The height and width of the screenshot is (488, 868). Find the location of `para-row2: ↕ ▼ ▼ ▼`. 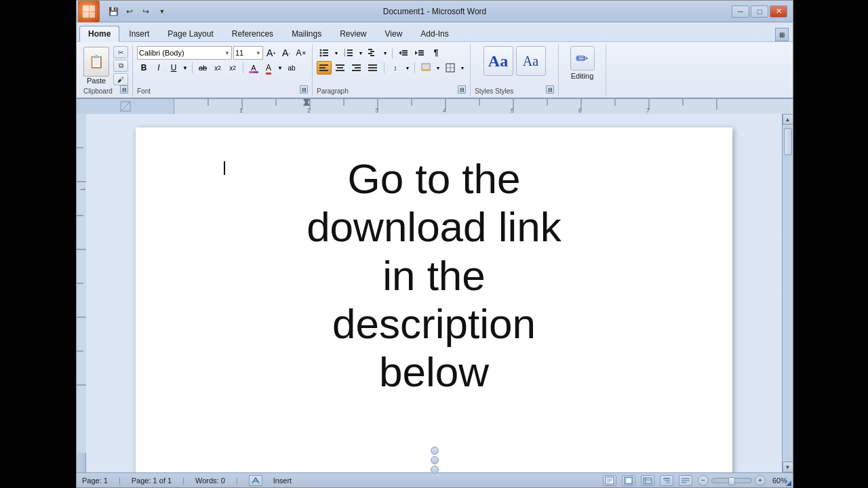

para-row2: ↕ ▼ ▼ ▼ is located at coordinates (391, 68).